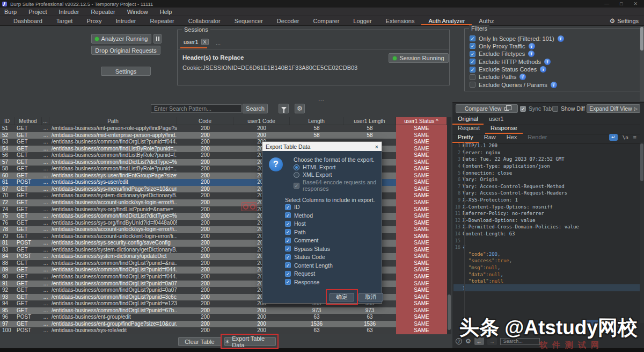 The height and width of the screenshot is (352, 644). Describe the element at coordinates (317, 121) in the screenshot. I see `column-header: Length` at that location.